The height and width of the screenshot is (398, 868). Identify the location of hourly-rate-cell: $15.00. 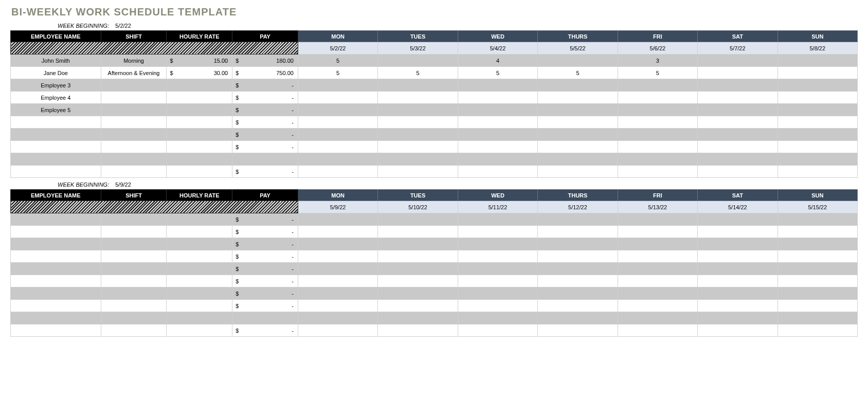
(200, 61).